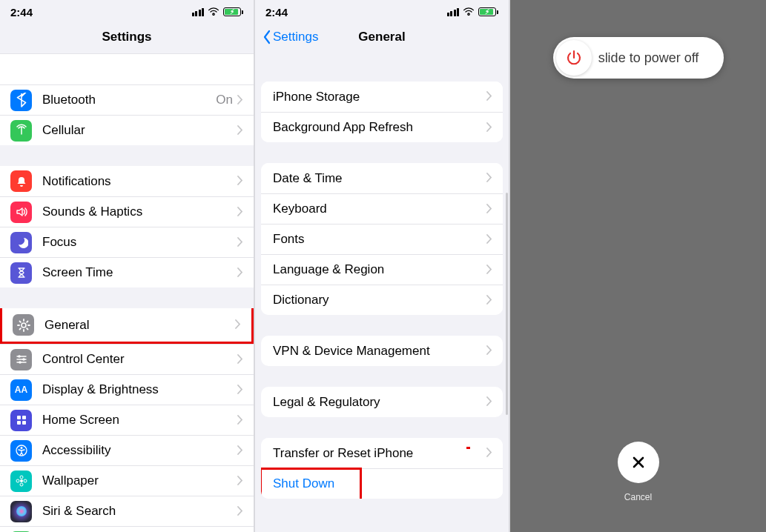  Describe the element at coordinates (574, 58) in the screenshot. I see `power-knob` at that location.